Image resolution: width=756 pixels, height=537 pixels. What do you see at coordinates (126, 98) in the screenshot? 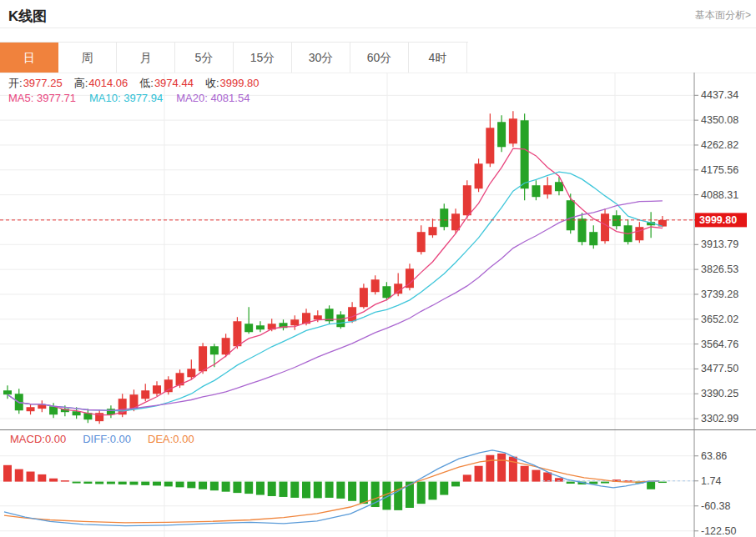
I see `ma10-readout: MA10: 3977.94` at bounding box center [126, 98].